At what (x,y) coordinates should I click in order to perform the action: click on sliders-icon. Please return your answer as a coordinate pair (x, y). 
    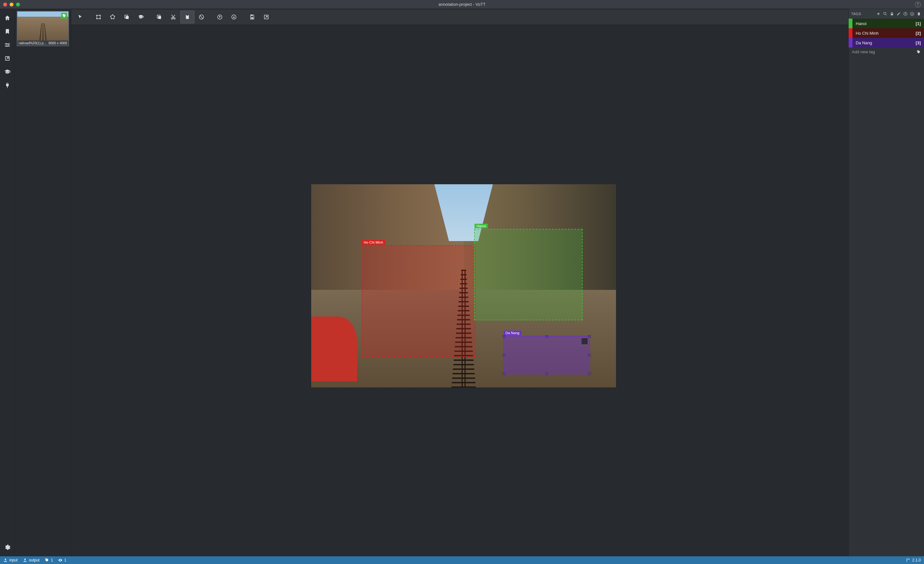
    Looking at the image, I should click on (8, 45).